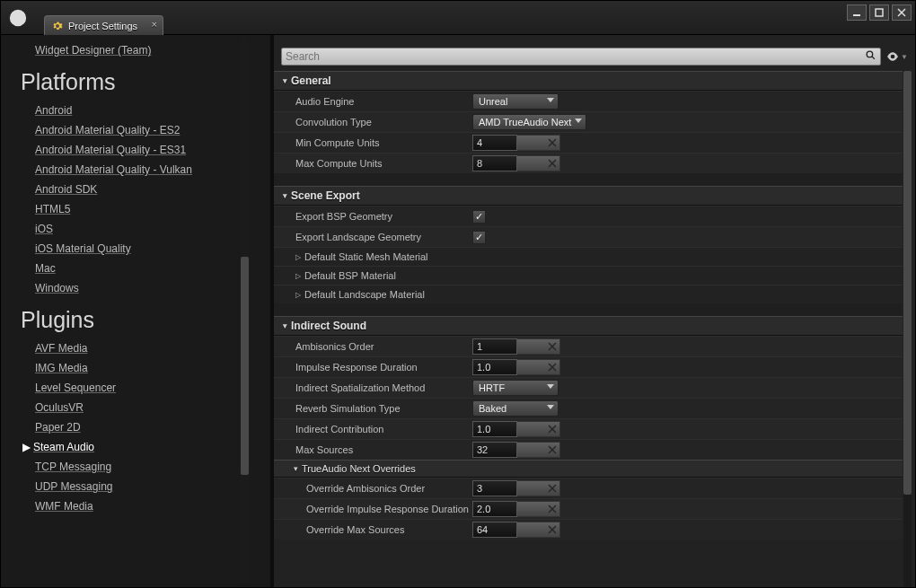 This screenshot has width=916, height=588. Describe the element at coordinates (517, 143) in the screenshot. I see `prop-min-compute-spinner: 4` at that location.